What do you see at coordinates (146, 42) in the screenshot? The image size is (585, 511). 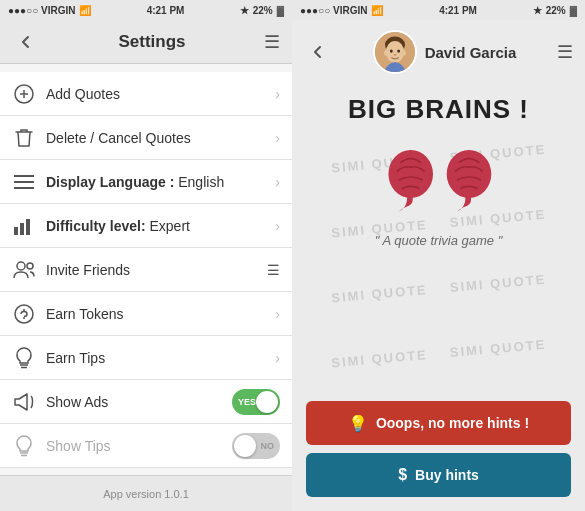 I see `left-header: Settings ☰` at bounding box center [146, 42].